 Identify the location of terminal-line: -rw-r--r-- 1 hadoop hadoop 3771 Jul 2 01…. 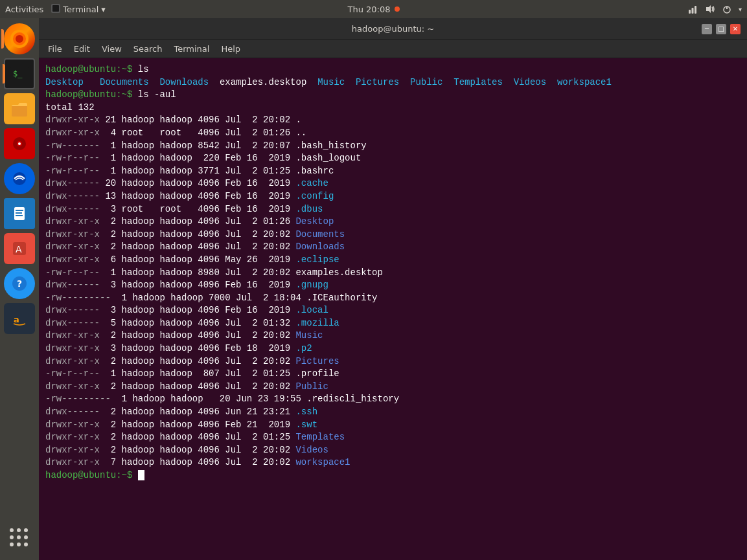
(393, 172).